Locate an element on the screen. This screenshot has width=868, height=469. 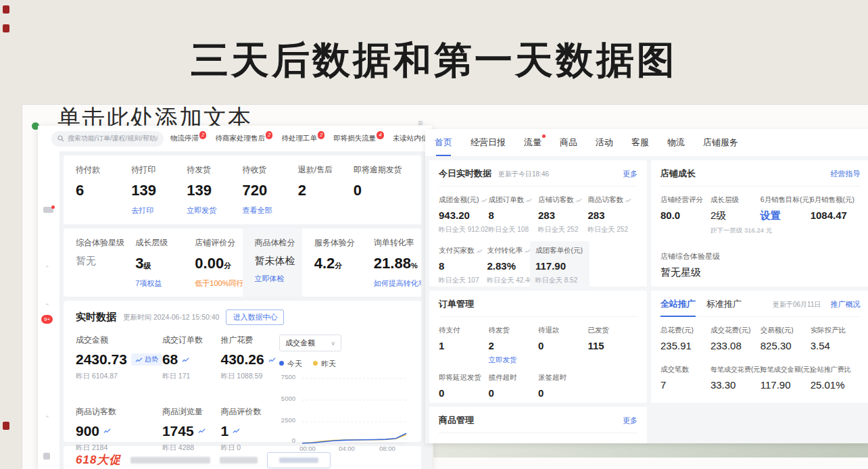
metric-sub: 昨日 4288 is located at coordinates (192, 448).